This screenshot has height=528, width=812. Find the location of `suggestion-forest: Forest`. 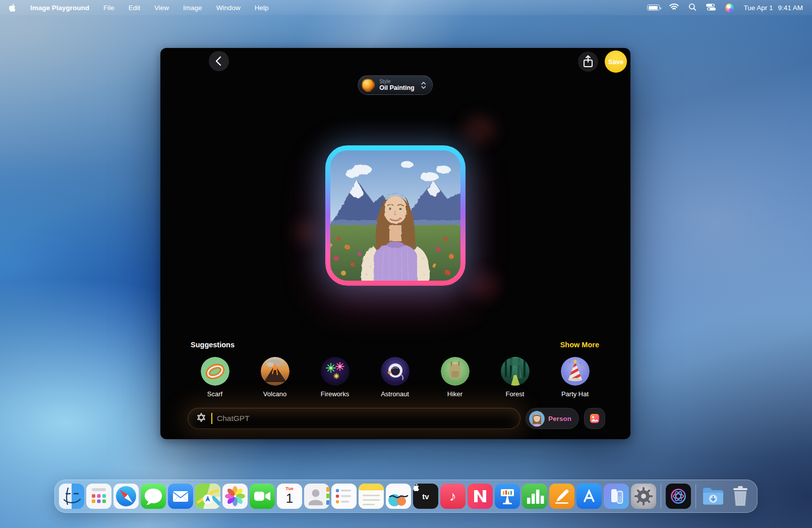

suggestion-forest: Forest is located at coordinates (515, 378).